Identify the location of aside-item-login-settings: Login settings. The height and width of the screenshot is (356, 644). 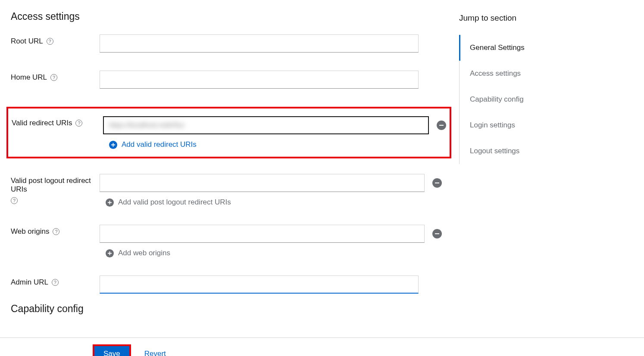
(541, 125).